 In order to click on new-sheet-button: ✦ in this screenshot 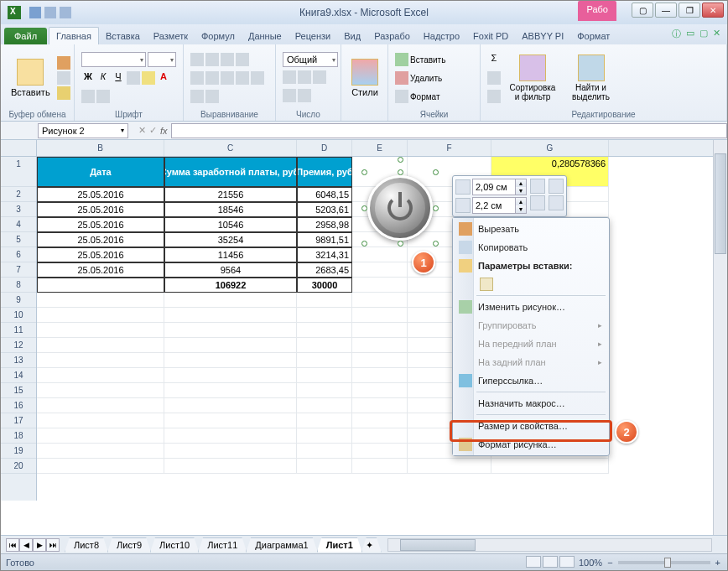, I will do `click(372, 545)`.